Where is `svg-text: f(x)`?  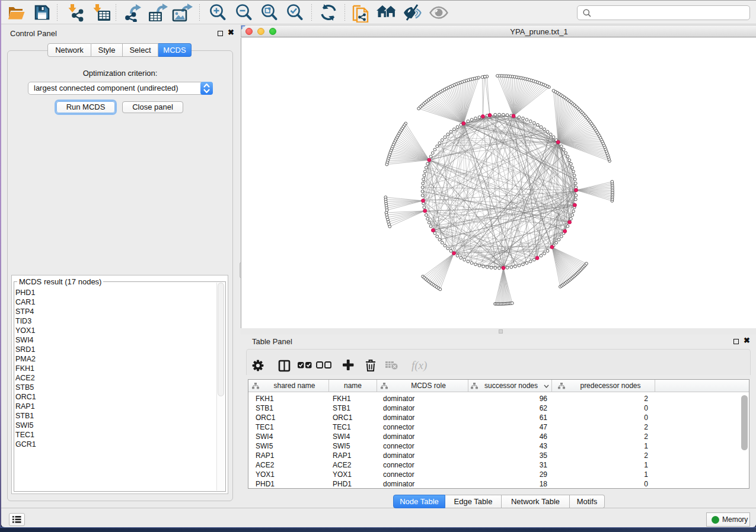
svg-text: f(x) is located at coordinates (419, 366).